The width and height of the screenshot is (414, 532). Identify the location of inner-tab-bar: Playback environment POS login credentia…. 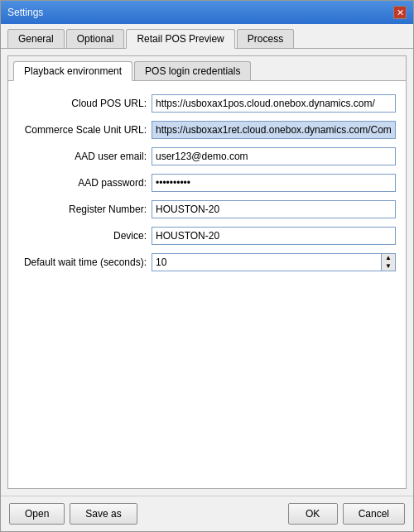
(207, 69).